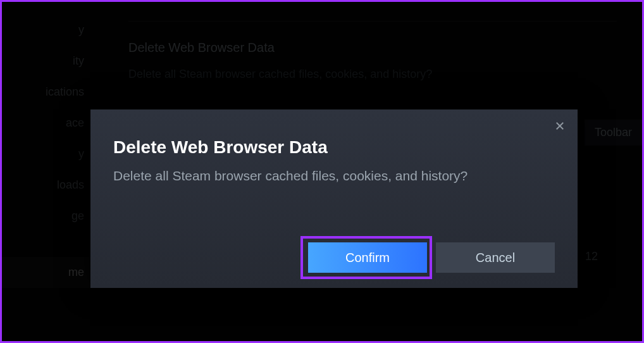 This screenshot has height=343, width=644. I want to click on cancel-button: Cancel, so click(495, 258).